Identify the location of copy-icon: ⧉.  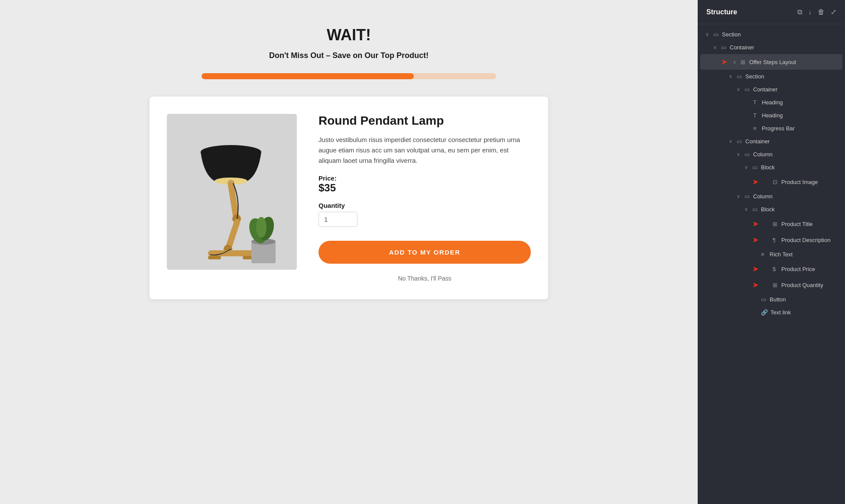
(800, 12).